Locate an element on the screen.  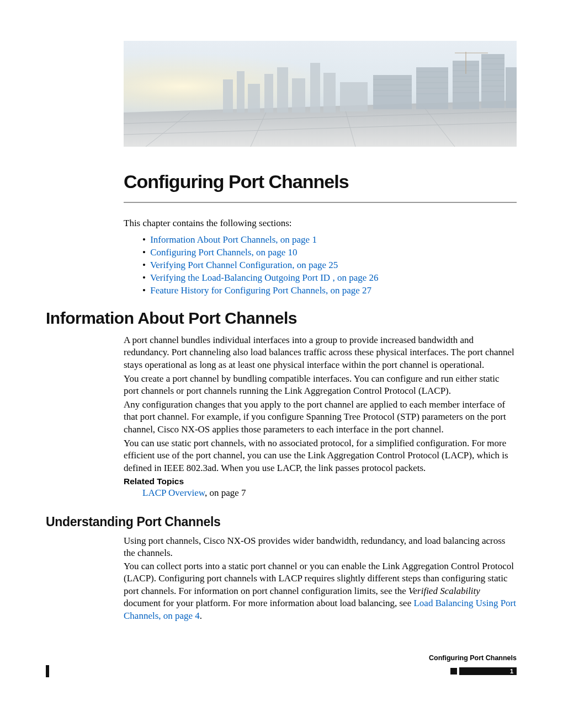
body-paragraph: A port channel bundles individual interf… is located at coordinates (320, 353).